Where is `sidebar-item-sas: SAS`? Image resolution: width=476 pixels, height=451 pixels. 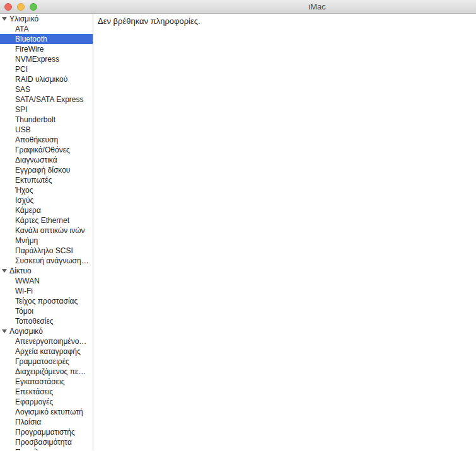 sidebar-item-sas: SAS is located at coordinates (47, 89).